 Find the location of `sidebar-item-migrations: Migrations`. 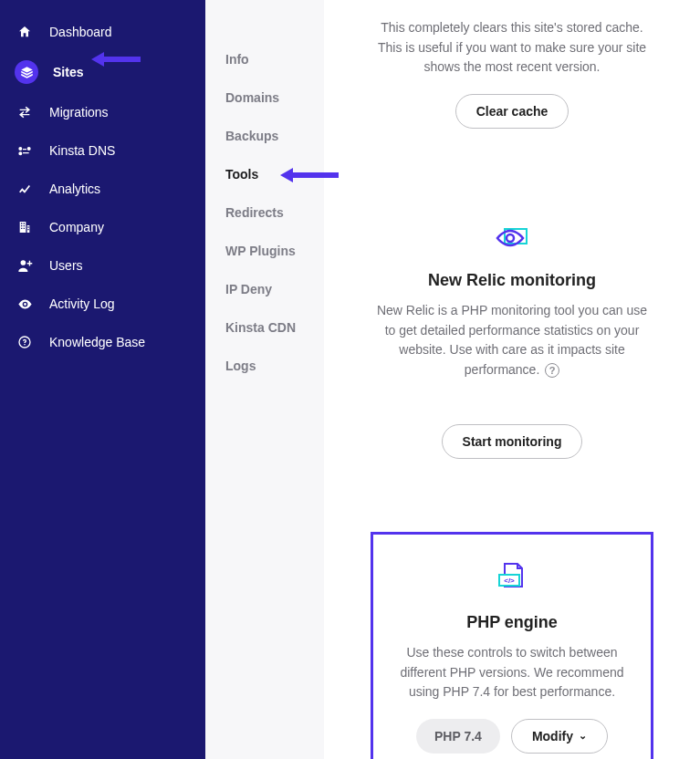

sidebar-item-migrations: Migrations is located at coordinates (102, 112).